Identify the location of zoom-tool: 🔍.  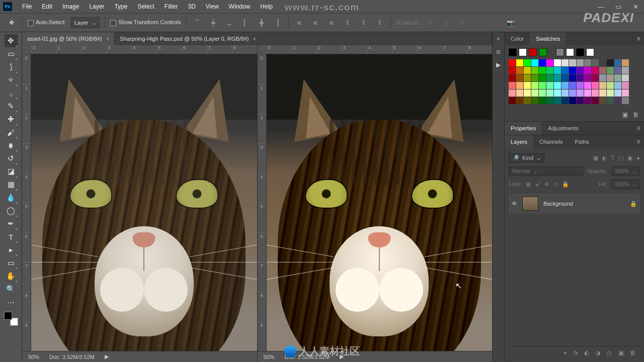
(11, 289).